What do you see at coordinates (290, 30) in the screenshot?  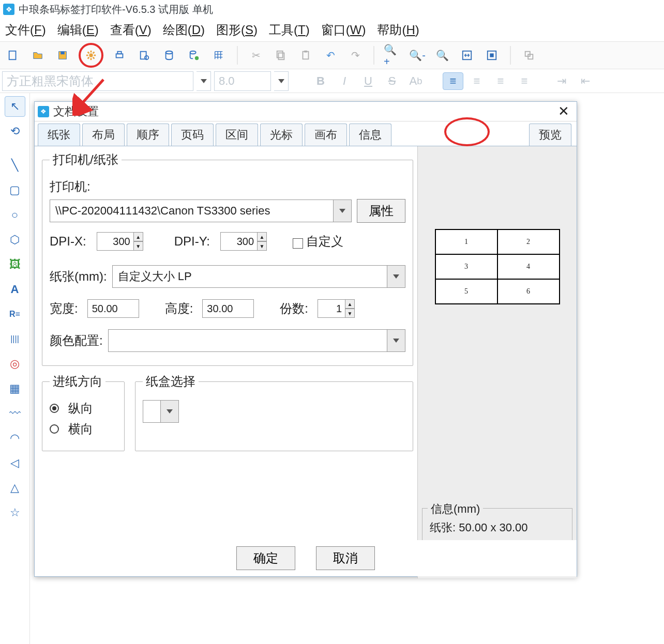 I see `menu-tools: 工具(T)` at bounding box center [290, 30].